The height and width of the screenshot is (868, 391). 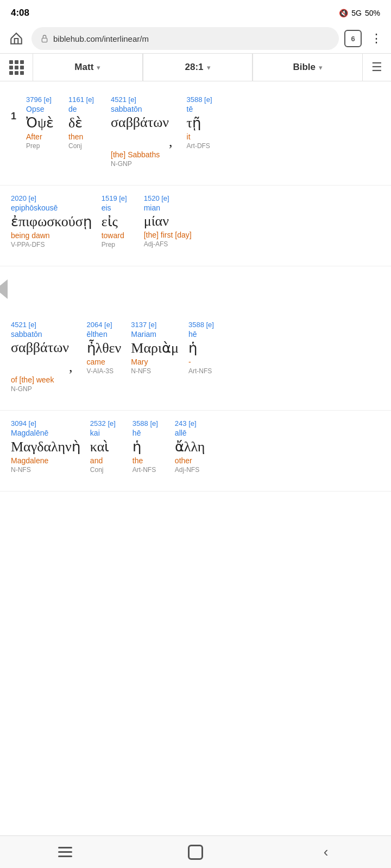 What do you see at coordinates (24, 324) in the screenshot?
I see `strongs-4521b: 4521 [e]` at bounding box center [24, 324].